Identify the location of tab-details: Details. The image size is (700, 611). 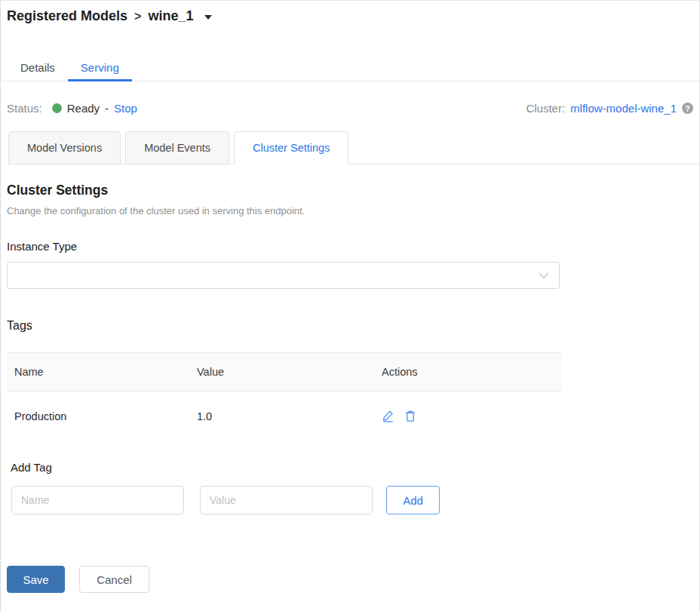
(38, 68).